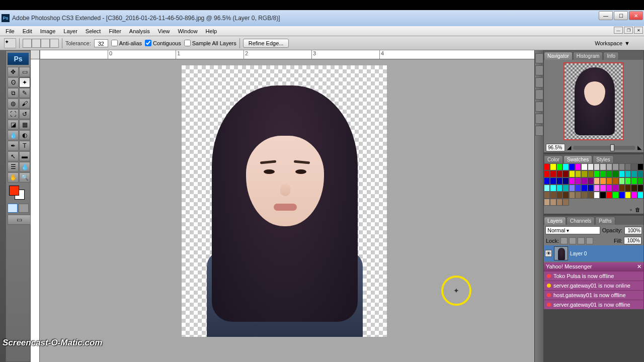 This screenshot has width=644, height=362. Describe the element at coordinates (25, 135) in the screenshot. I see `dodge-tool: ◐` at that location.